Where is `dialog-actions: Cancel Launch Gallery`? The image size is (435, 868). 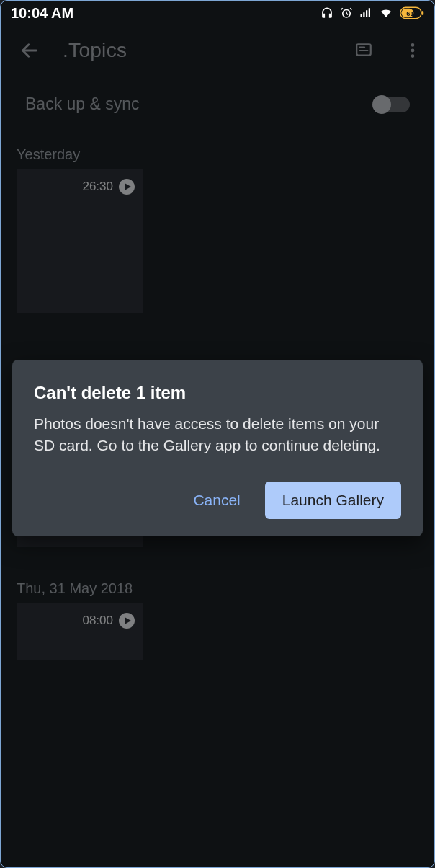 dialog-actions: Cancel Launch Gallery is located at coordinates (218, 500).